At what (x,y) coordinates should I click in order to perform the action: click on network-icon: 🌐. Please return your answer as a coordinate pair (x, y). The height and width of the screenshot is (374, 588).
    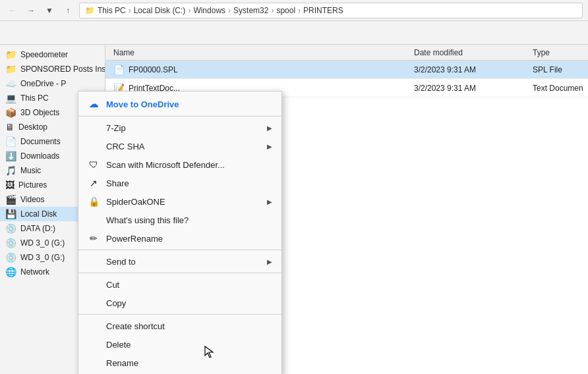
    Looking at the image, I should click on (11, 272).